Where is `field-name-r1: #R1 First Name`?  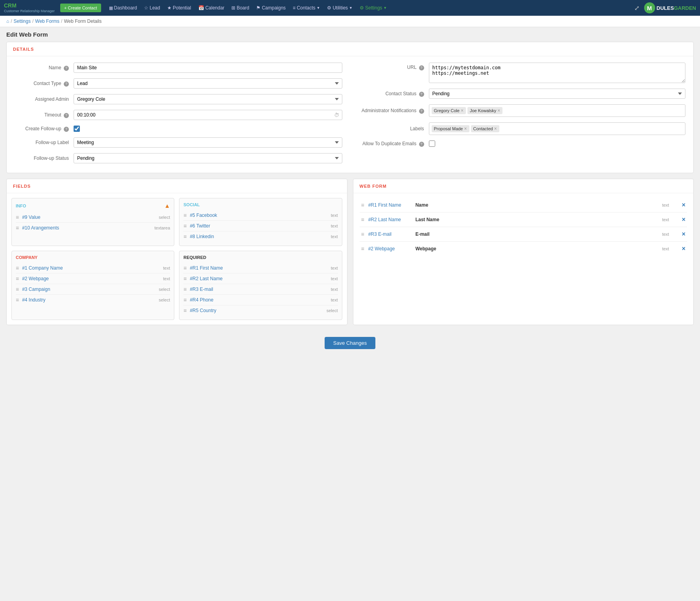 field-name-r1: #R1 First Name is located at coordinates (259, 268).